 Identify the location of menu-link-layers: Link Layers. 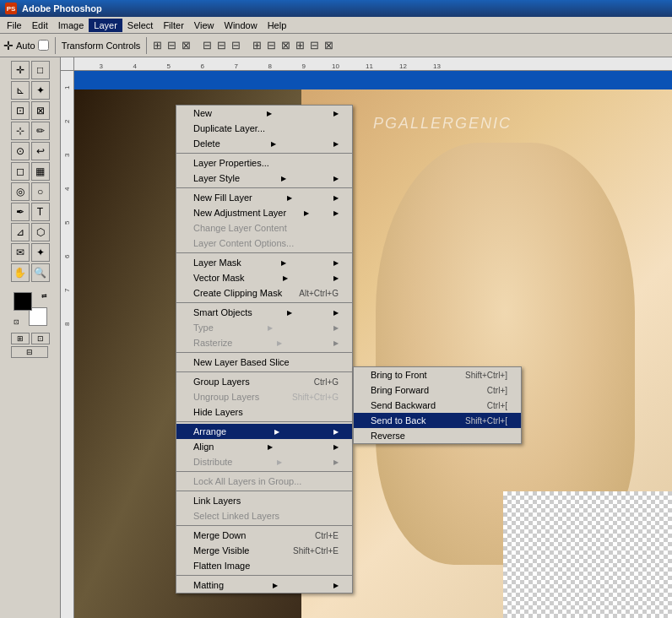
(264, 501).